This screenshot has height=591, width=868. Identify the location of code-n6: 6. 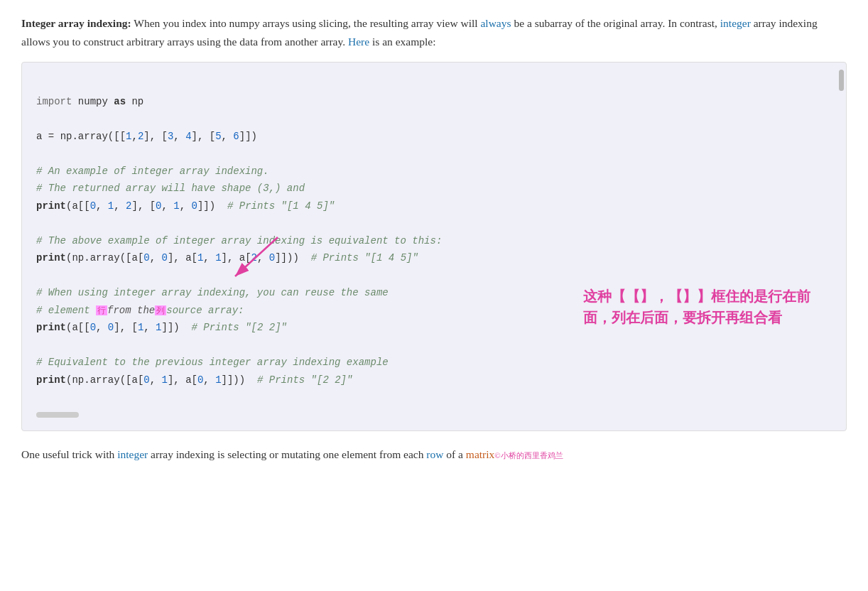
(236, 136).